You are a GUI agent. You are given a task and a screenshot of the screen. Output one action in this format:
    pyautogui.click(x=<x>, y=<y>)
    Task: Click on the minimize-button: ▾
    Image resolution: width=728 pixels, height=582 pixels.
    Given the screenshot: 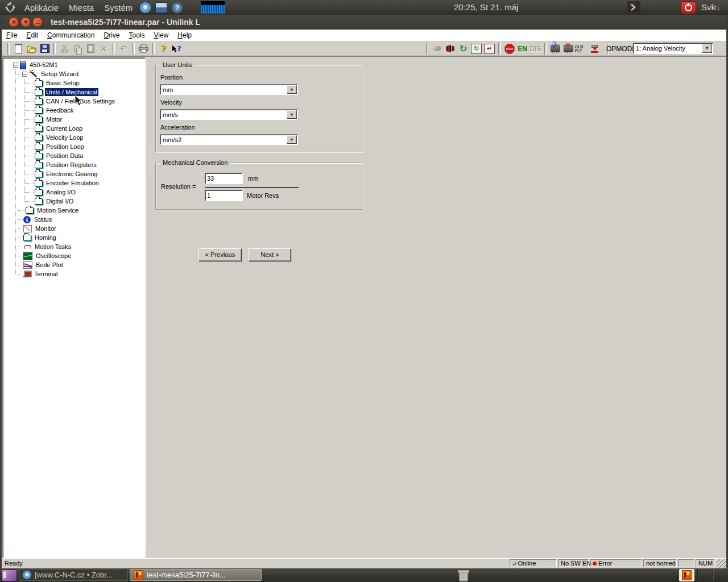 What is the action you would take?
    pyautogui.click(x=26, y=22)
    